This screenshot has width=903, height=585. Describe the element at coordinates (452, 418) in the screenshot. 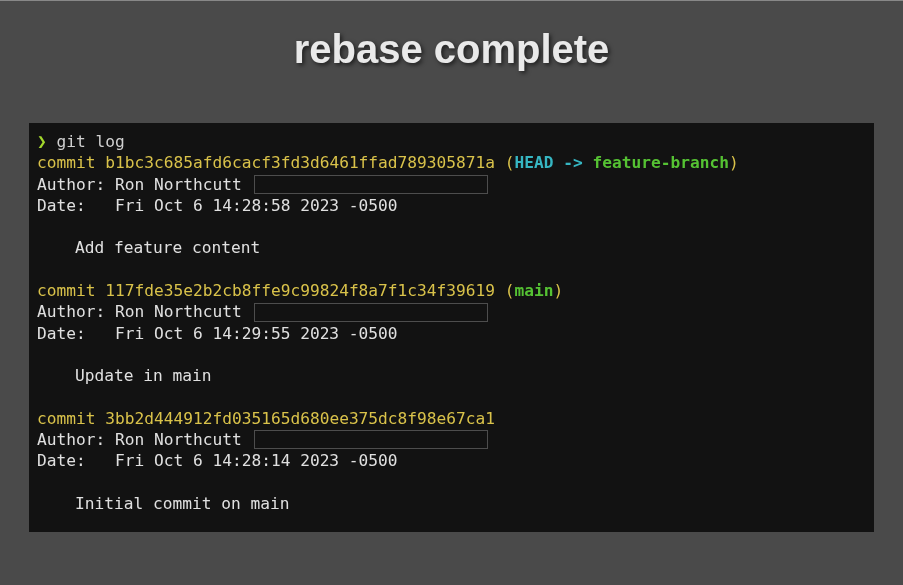

I see `commit-header: commit 3bb2d444912fd035165d680ee375dc8f9…` at that location.